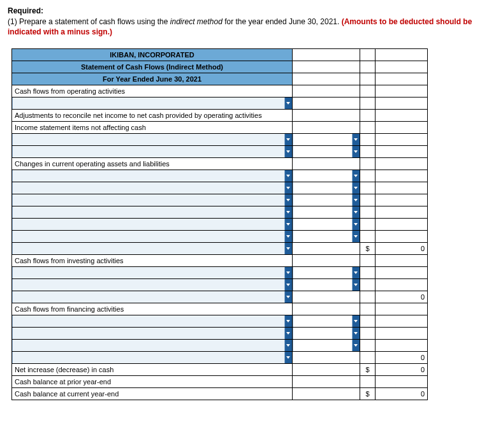 Image resolution: width=496 pixels, height=448 pixels. I want to click on label-cf-operating: Cash flows from operating activities, so click(152, 92).